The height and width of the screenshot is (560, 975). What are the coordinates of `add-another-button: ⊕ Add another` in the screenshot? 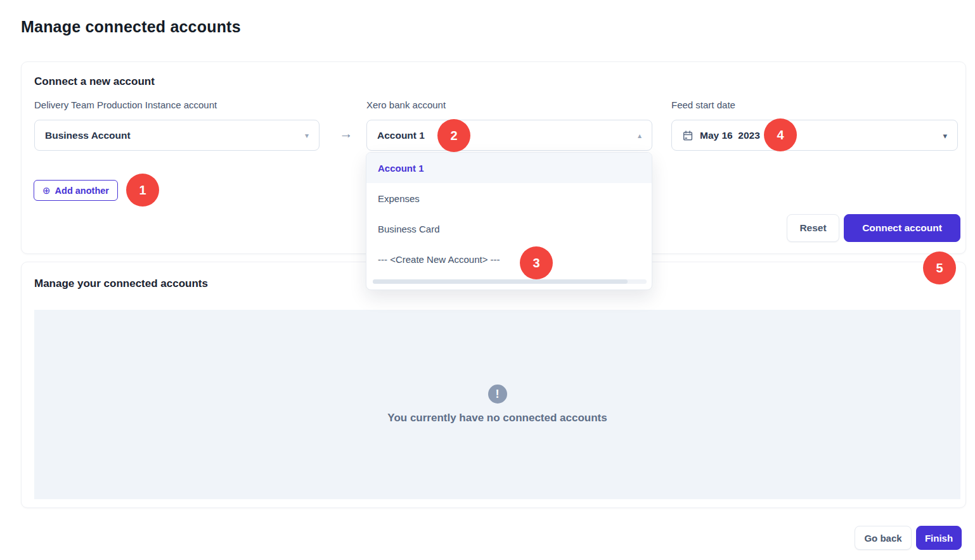 It's located at (76, 190).